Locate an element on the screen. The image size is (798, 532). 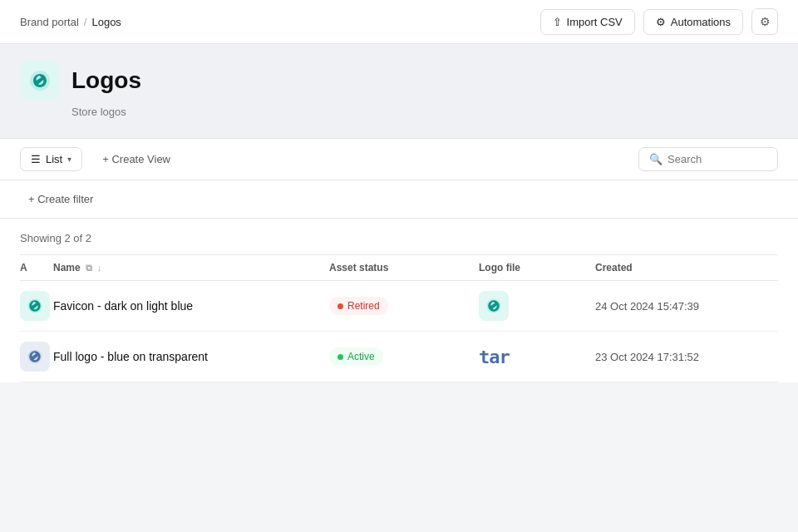
logo-text-preview: tar is located at coordinates (494, 357).